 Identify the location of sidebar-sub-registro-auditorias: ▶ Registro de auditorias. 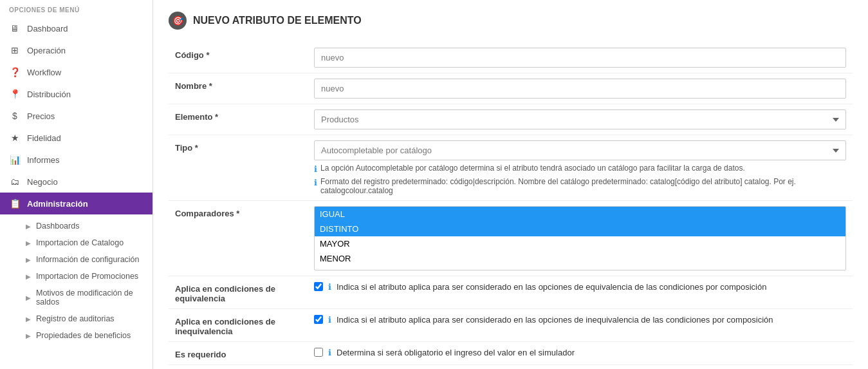
(86, 319).